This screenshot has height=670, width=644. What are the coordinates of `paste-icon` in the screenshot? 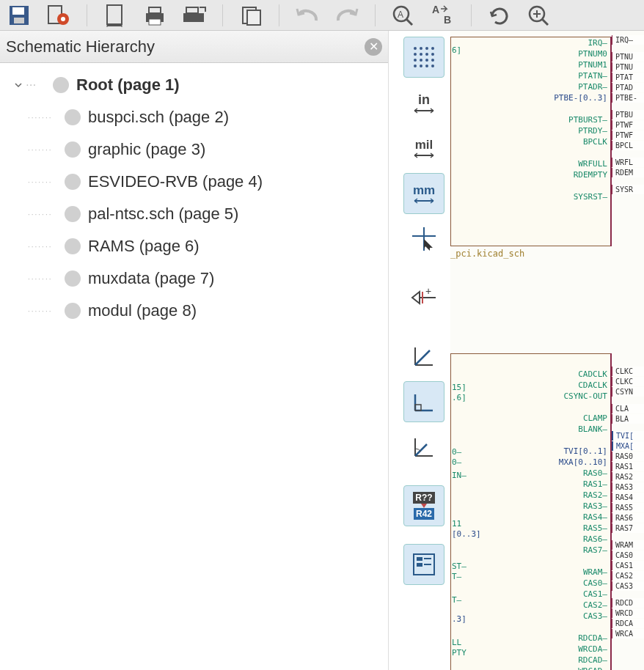 It's located at (251, 15).